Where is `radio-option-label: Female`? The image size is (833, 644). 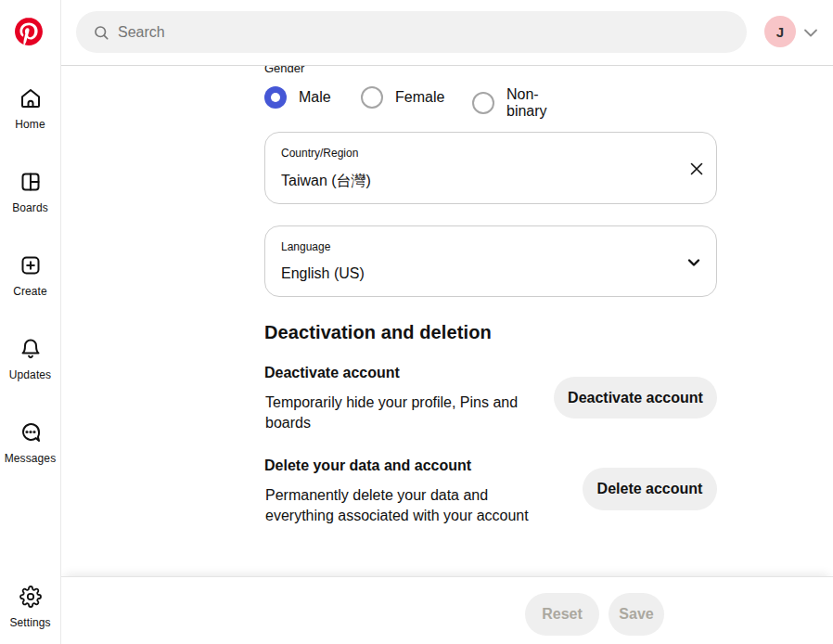
radio-option-label: Female is located at coordinates (419, 97).